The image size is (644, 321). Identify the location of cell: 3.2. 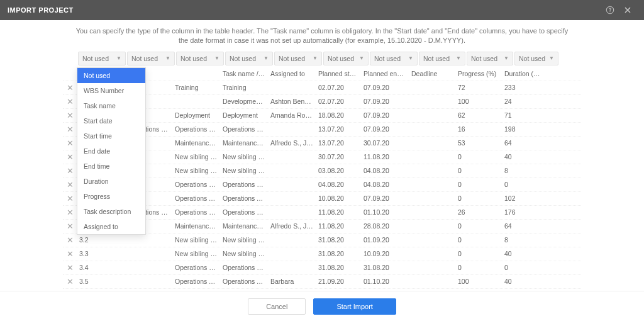
(101, 240).